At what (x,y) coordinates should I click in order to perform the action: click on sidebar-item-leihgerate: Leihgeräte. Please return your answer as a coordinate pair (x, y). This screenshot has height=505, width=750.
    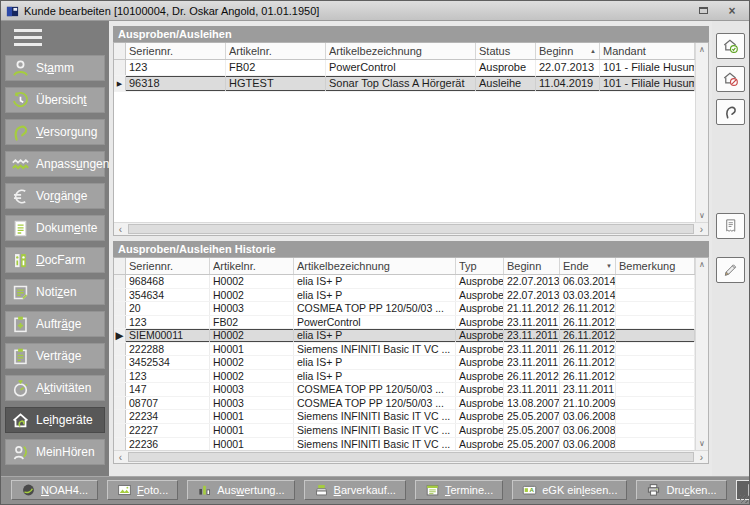
    Looking at the image, I should click on (55, 420).